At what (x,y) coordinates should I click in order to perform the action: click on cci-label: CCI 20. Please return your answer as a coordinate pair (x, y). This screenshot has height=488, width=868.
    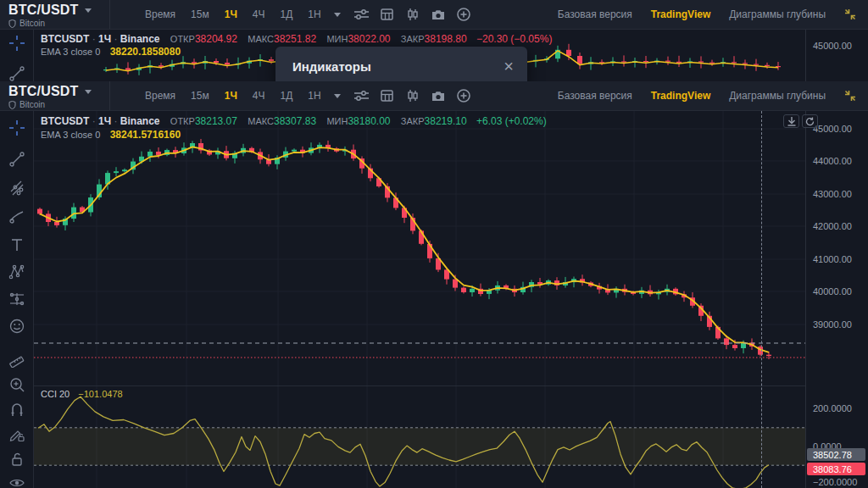
    Looking at the image, I should click on (55, 394).